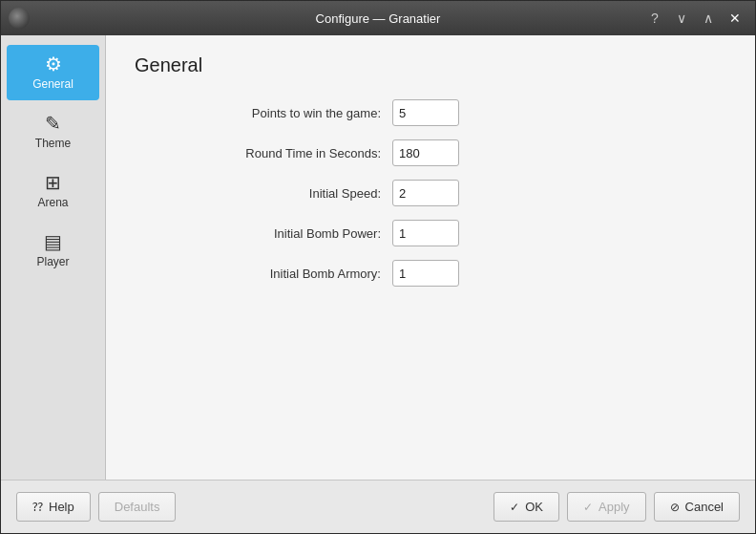  What do you see at coordinates (675, 507) in the screenshot?
I see `cancel-icon: ⊘` at bounding box center [675, 507].